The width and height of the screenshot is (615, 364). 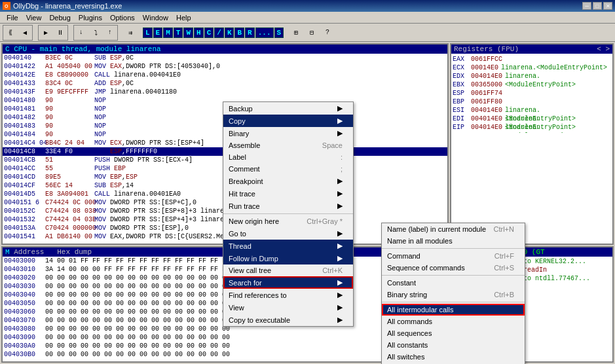 I want to click on sm-all-commands: All commands, so click(x=453, y=321).